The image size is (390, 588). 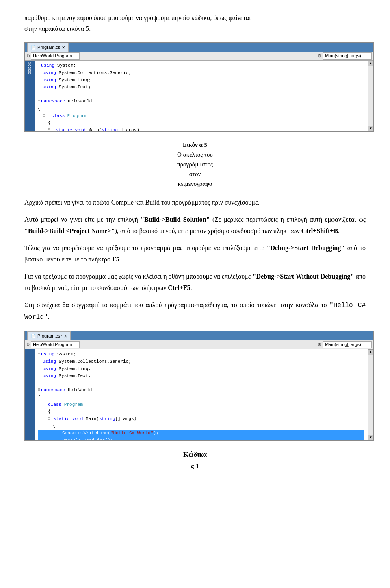 What do you see at coordinates (199, 96) in the screenshot?
I see `vs-body: Toolbox ⊟using System; using System.Coll…` at bounding box center [199, 96].